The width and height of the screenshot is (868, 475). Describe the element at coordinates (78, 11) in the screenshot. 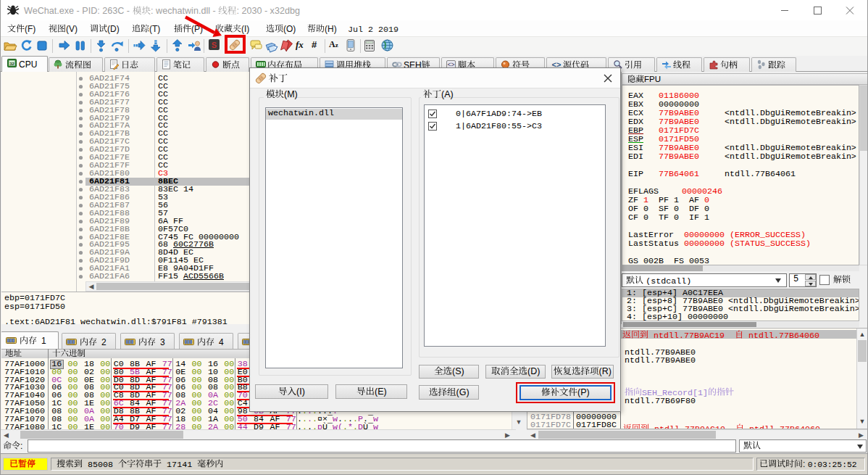

I see `svg-text: WeChat.exe - PID: 263C -` at that location.